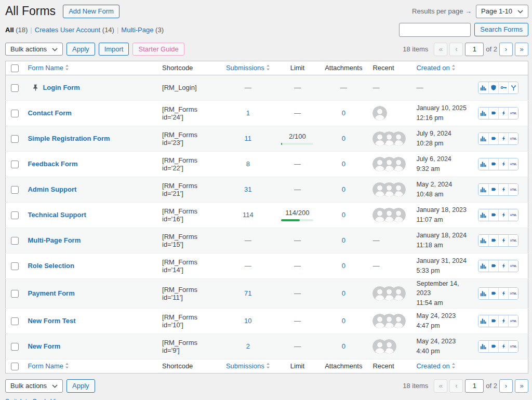  What do you see at coordinates (57, 215) in the screenshot?
I see `form-name-link: Technical Support` at bounding box center [57, 215].